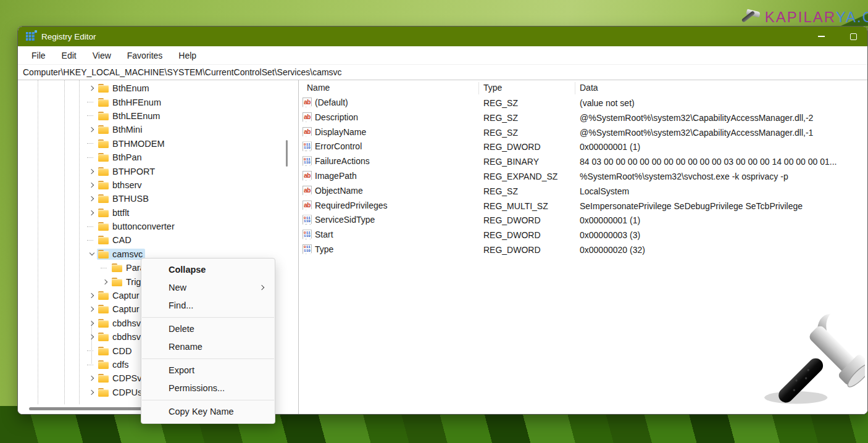  I want to click on value-data: 0x00000003 (3), so click(610, 235).